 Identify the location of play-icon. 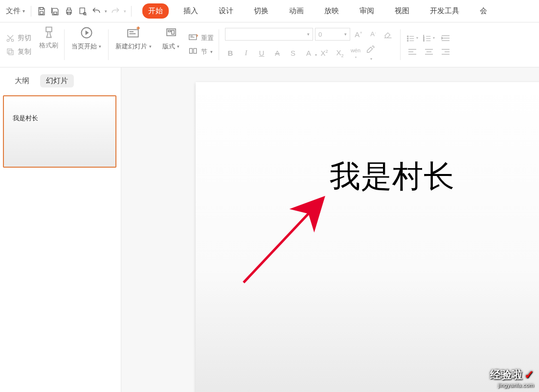
(87, 33).